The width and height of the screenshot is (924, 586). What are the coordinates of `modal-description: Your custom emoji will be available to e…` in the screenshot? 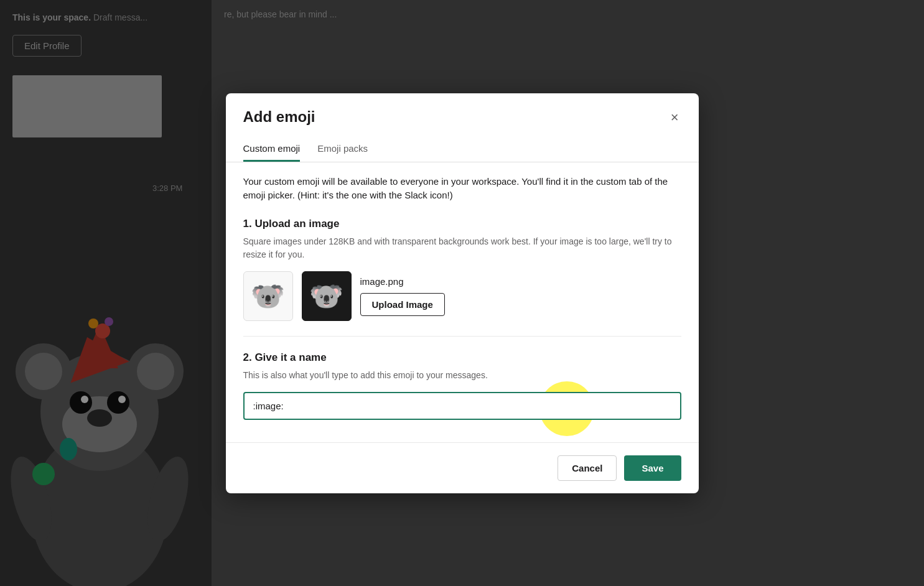 It's located at (462, 189).